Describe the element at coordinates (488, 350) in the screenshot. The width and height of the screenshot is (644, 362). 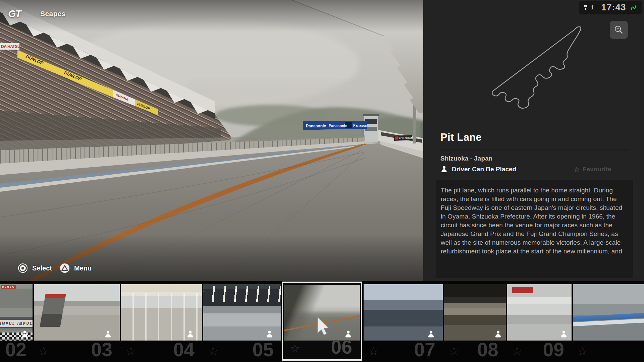
I see `thumbnail-number: 08` at that location.